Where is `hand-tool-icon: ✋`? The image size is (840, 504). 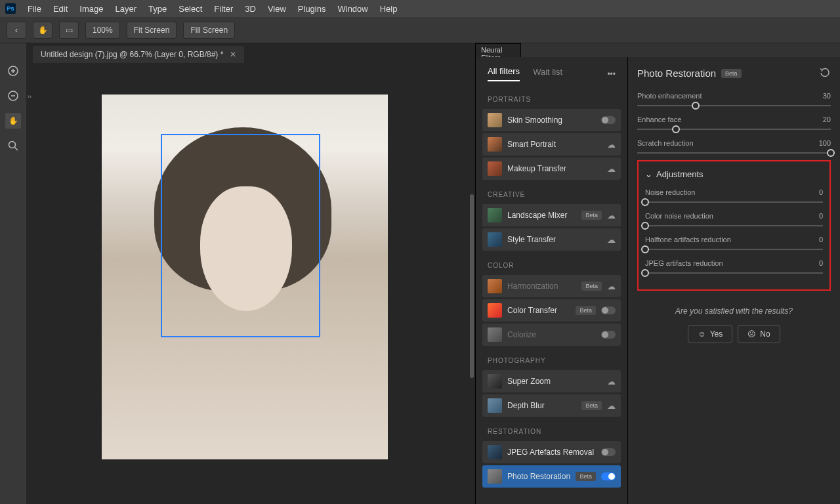
hand-tool-icon: ✋ is located at coordinates (43, 30).